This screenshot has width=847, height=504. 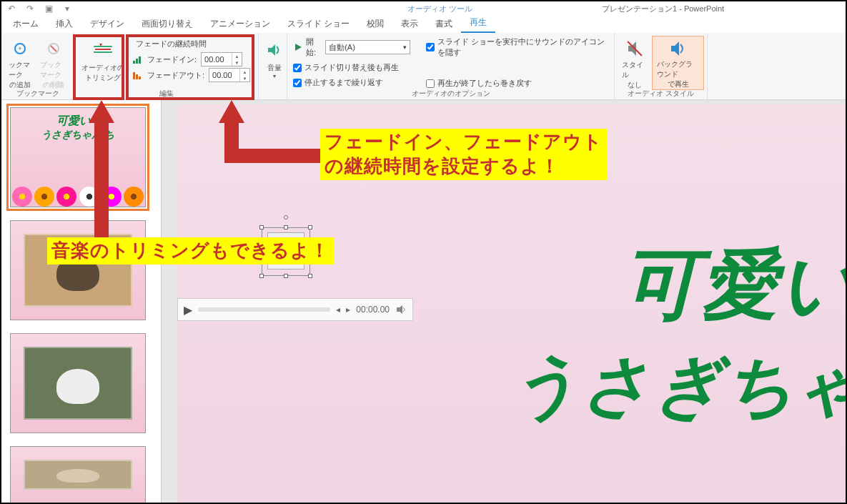 What do you see at coordinates (352, 83) in the screenshot?
I see `loop-checkbox: 停止するまで繰り返す` at bounding box center [352, 83].